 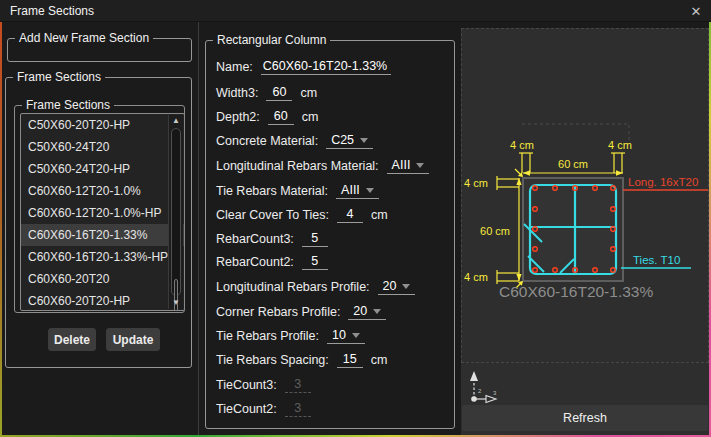 I want to click on new-section-input, so click(x=100, y=50).